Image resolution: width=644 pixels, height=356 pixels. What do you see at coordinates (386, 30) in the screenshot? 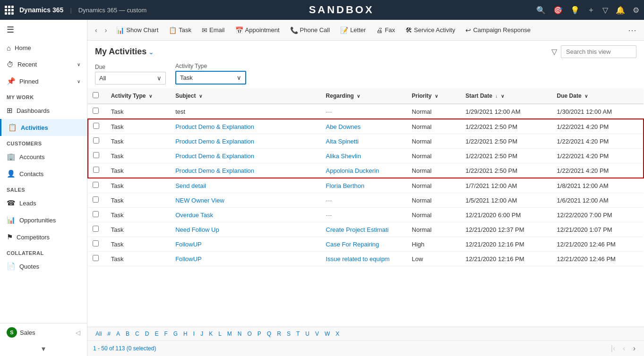
I see `fax-button: 🖨 Fax` at bounding box center [386, 30].